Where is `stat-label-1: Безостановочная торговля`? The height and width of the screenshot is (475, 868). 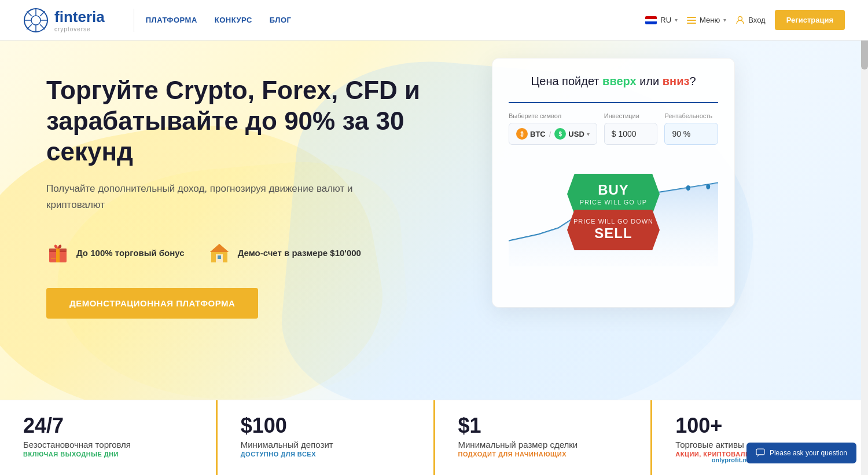 stat-label-1: Безостановочная торговля is located at coordinates (108, 445).